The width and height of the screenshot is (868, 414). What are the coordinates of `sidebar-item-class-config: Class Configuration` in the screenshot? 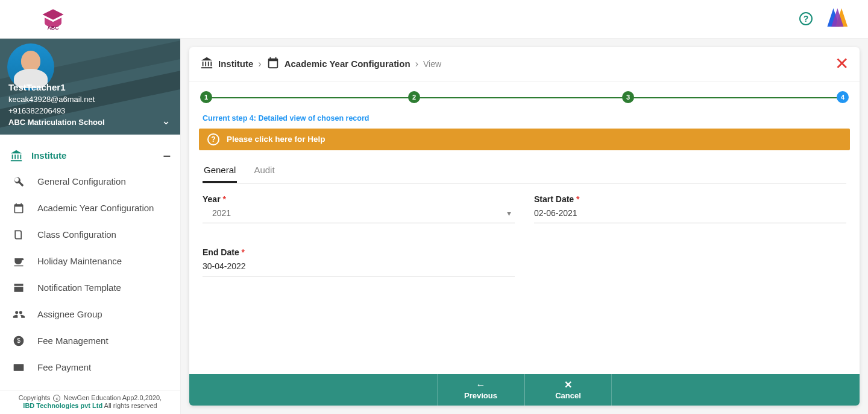 It's located at (90, 235).